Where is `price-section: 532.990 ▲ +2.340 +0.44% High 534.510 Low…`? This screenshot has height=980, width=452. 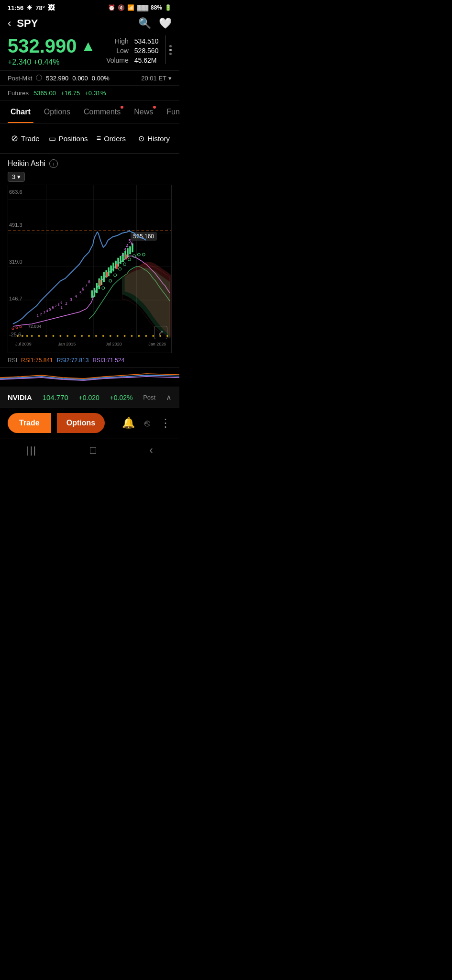
price-section: 532.990 ▲ +2.340 +0.44% High 534.510 Low… is located at coordinates (90, 53).